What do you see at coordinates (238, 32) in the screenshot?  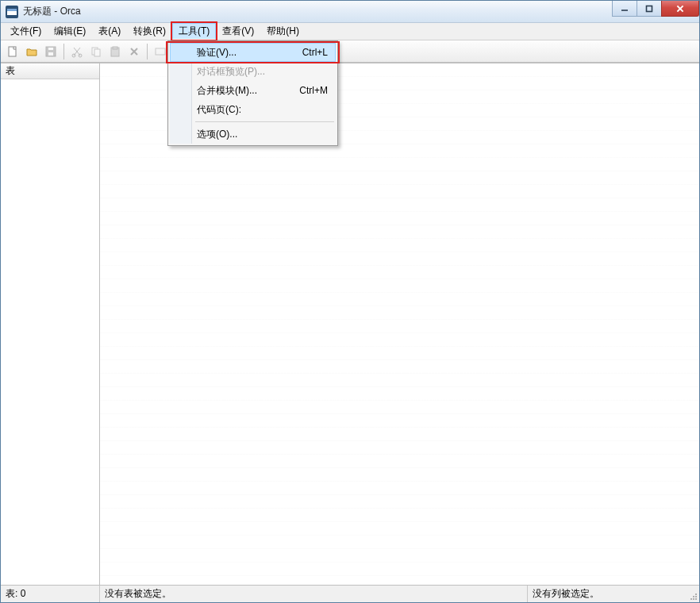 I see `menu-view: 查看(V)` at bounding box center [238, 32].